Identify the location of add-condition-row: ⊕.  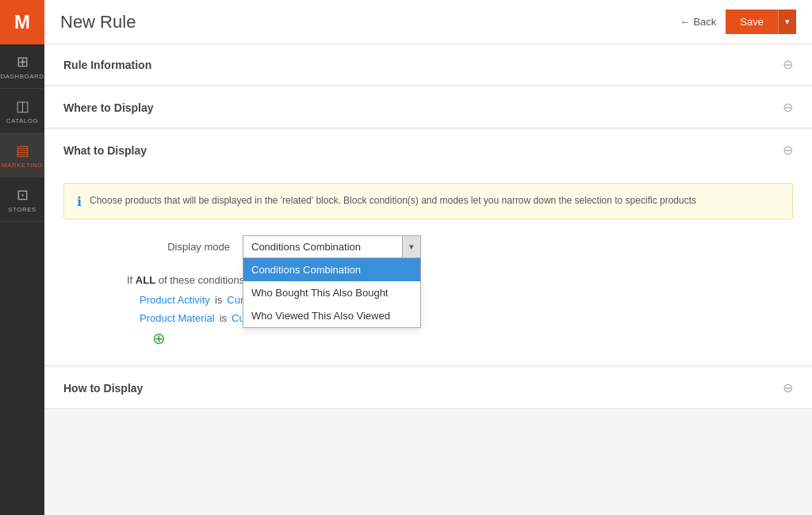
(466, 338).